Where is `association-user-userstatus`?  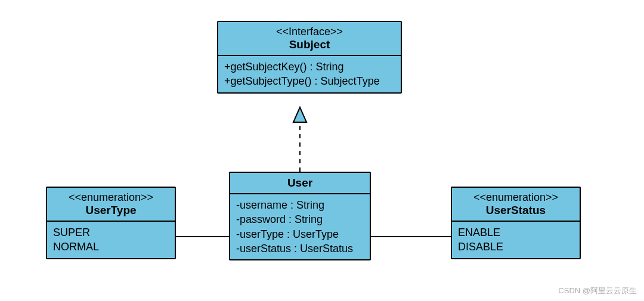
association-user-userstatus is located at coordinates (411, 237).